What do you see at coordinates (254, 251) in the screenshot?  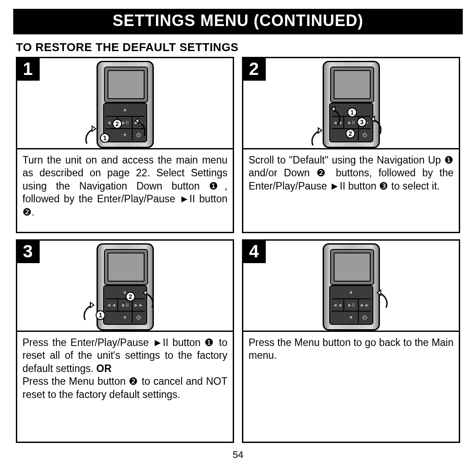 I see `step-number: 4` at bounding box center [254, 251].